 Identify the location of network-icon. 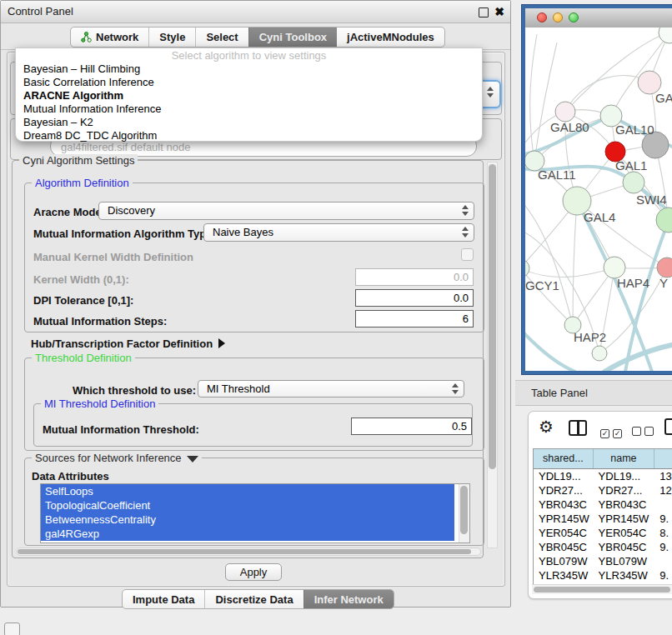
(87, 37).